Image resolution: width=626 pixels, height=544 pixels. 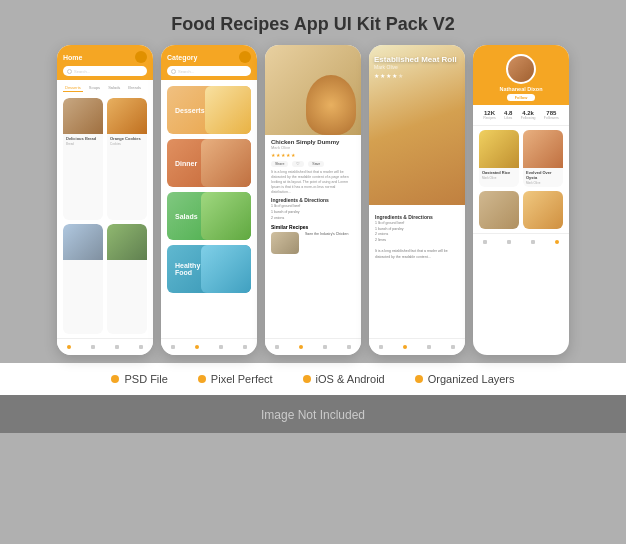 What do you see at coordinates (429, 347) in the screenshot?
I see `fp-nav-recipe` at bounding box center [429, 347].